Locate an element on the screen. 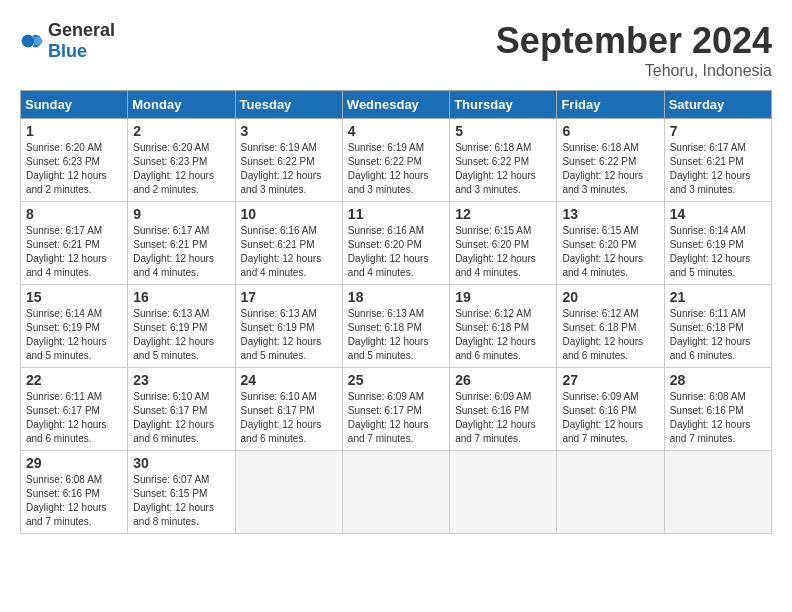 The height and width of the screenshot is (612, 792). calendar-cell: 15Sunrise: 6:14 AMSunset: 6:19 PMDayligh… is located at coordinates (74, 326).